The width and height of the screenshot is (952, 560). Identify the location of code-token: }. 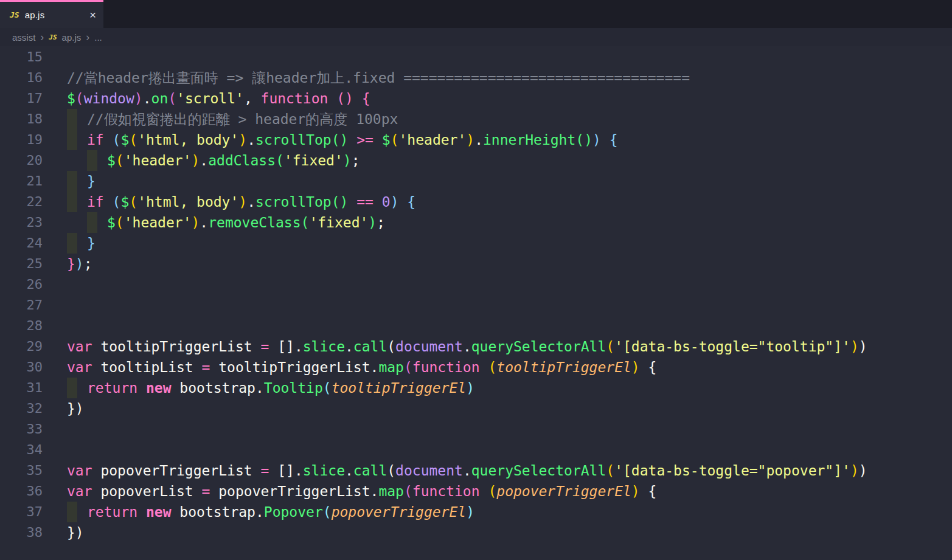
(91, 243).